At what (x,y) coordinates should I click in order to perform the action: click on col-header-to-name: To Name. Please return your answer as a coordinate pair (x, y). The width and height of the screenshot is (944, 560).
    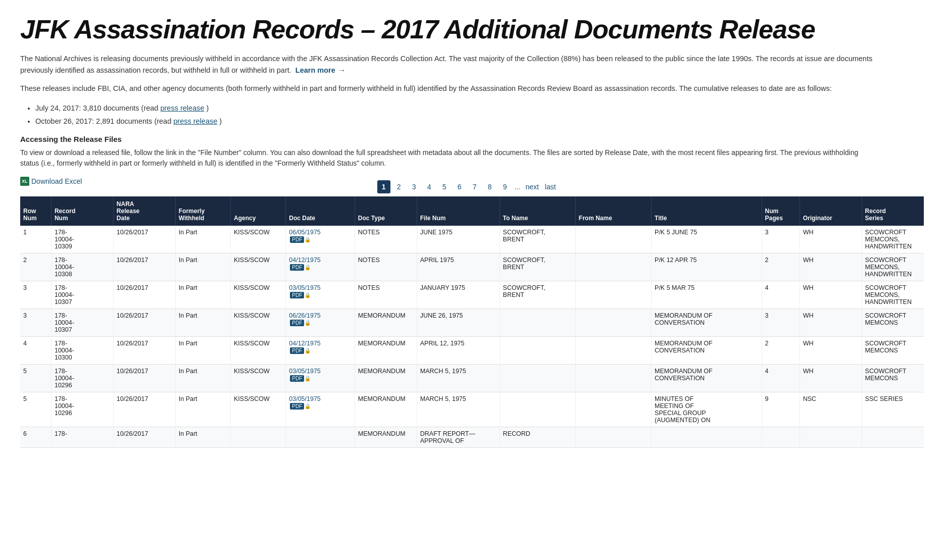
    Looking at the image, I should click on (537, 211).